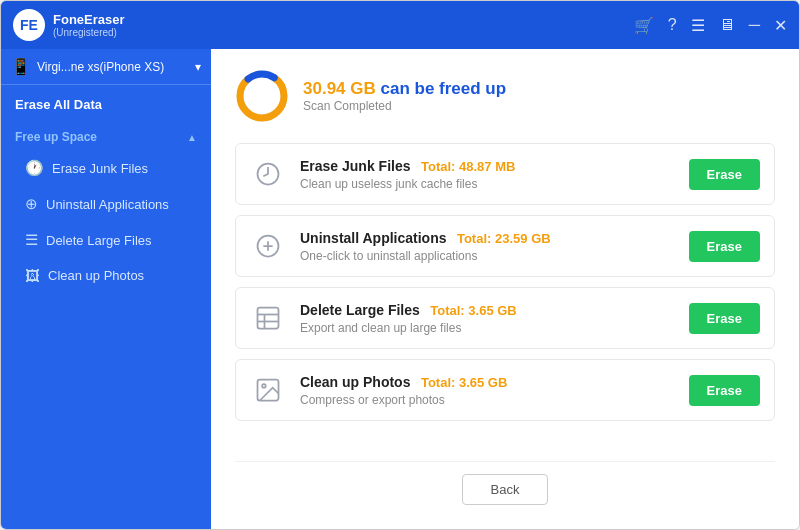  What do you see at coordinates (360, 310) in the screenshot?
I see `item-title-large: Delete Large Files` at bounding box center [360, 310].